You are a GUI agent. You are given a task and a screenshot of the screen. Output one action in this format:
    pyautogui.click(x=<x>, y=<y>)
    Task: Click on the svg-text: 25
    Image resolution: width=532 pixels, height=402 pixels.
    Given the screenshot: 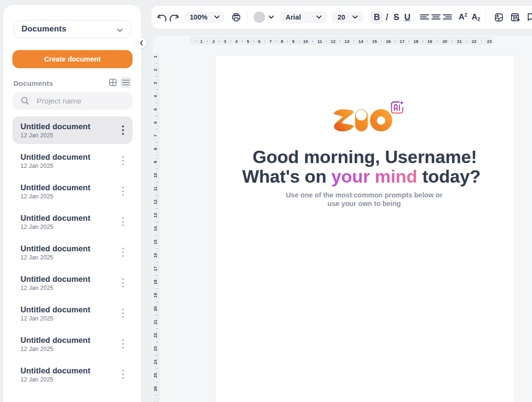 What is the action you would take?
    pyautogui.click(x=156, y=375)
    